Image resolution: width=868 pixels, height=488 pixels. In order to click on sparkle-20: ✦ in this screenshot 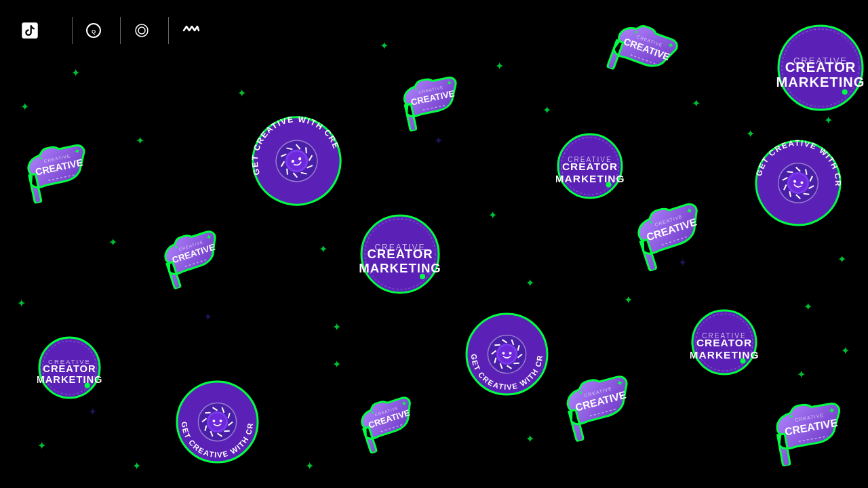, I will do `click(808, 307)`.